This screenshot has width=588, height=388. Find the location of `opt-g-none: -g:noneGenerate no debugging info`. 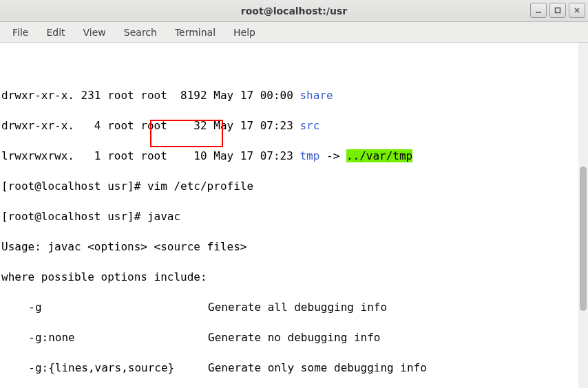

opt-g-none: -g:noneGenerate no debugging info is located at coordinates (294, 338).